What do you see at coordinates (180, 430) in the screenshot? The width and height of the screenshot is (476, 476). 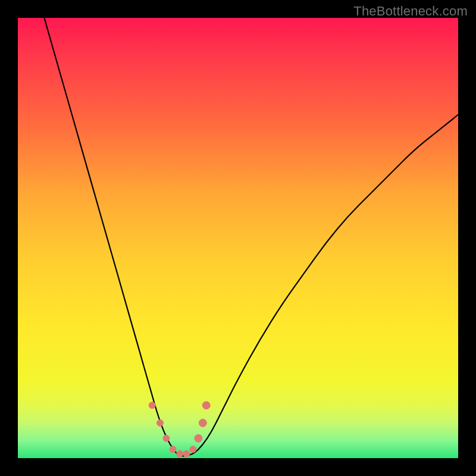 I see `valley-marker-group` at bounding box center [180, 430].